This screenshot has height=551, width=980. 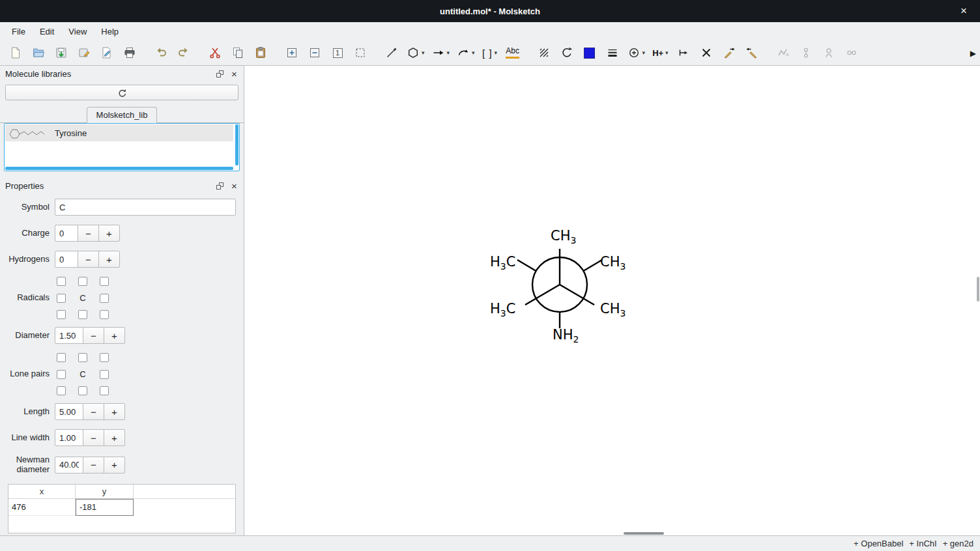 What do you see at coordinates (497, 53) in the screenshot?
I see `bracket-dropdown-icon: ▾` at bounding box center [497, 53].